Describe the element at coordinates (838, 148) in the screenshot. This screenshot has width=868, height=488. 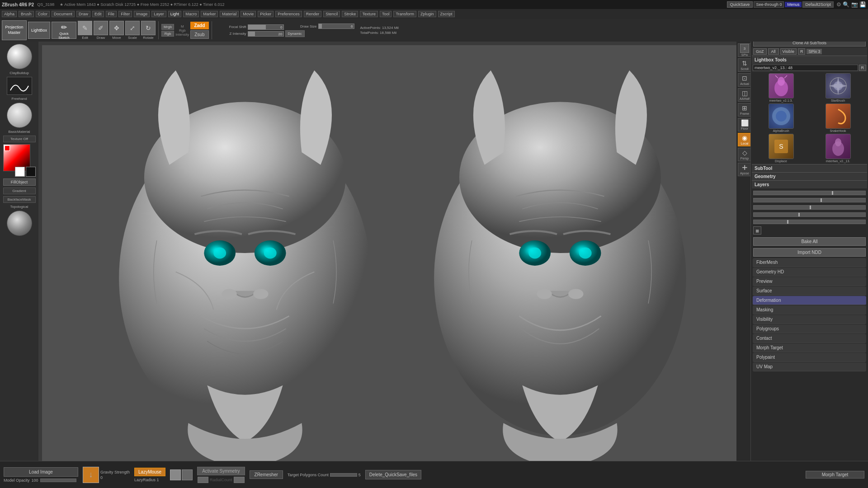
I see `tool-thumb-meertwo2: meertwo_v2._13.` at that location.